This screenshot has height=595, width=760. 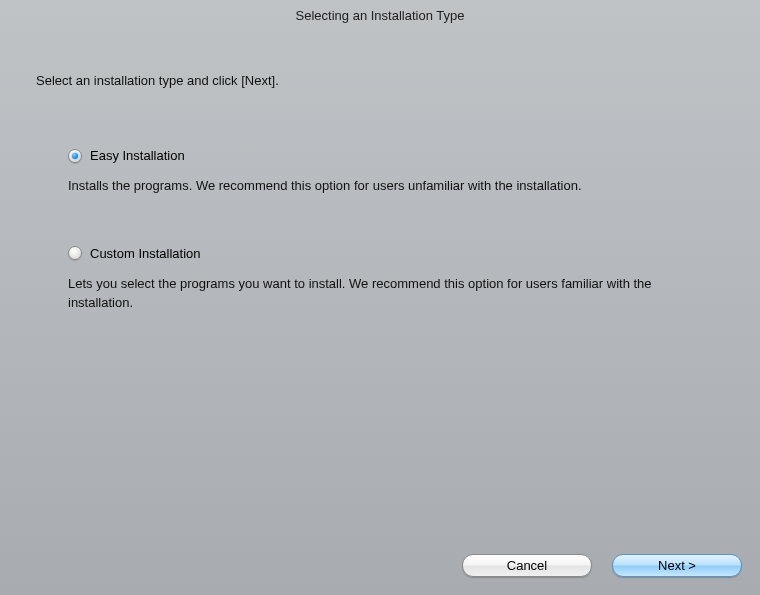 I want to click on option-easy-label: Easy Installation, so click(x=138, y=156).